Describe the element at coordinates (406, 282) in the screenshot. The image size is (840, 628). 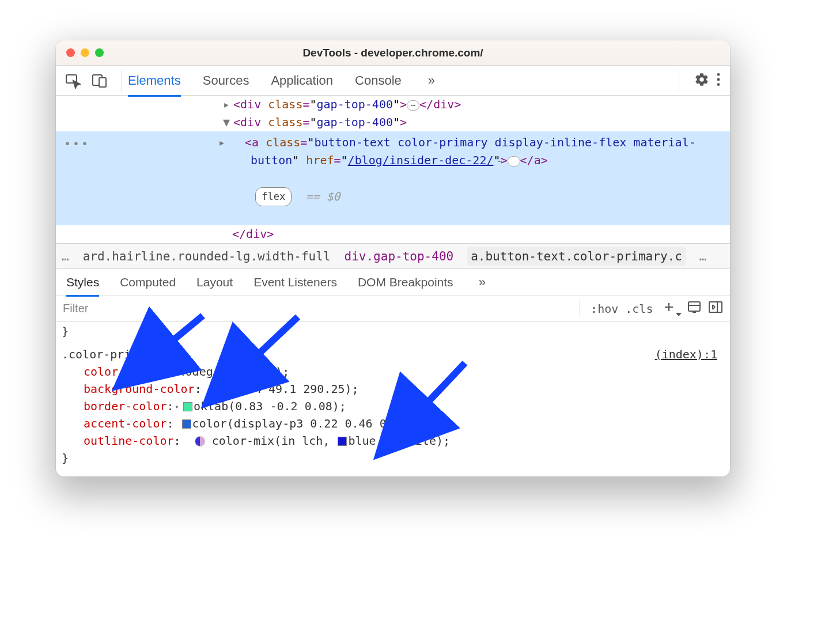
I see `subtab-dom-breakpoints: DOM Breakpoints` at that location.